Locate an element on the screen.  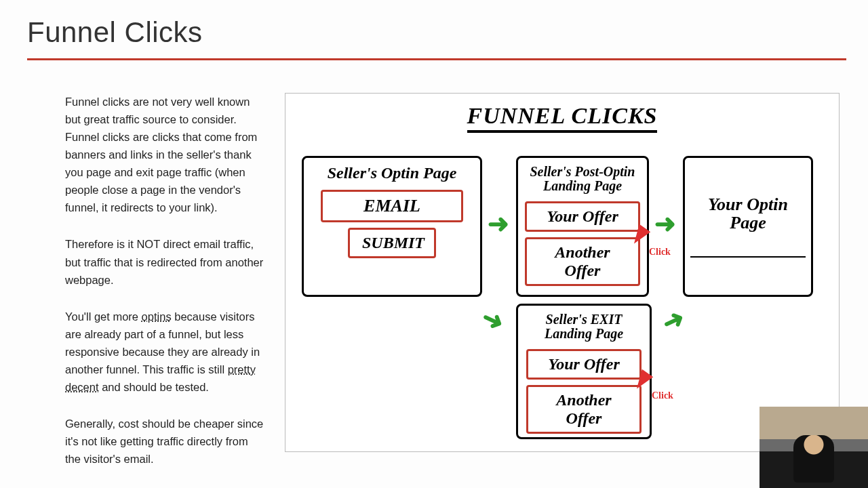
diagram-title-rule is located at coordinates (562, 131).